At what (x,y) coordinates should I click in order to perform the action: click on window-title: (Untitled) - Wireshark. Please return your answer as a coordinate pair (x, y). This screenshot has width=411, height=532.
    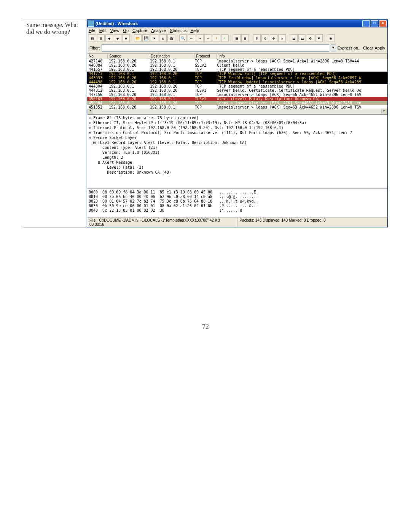
    Looking at the image, I should click on (228, 24).